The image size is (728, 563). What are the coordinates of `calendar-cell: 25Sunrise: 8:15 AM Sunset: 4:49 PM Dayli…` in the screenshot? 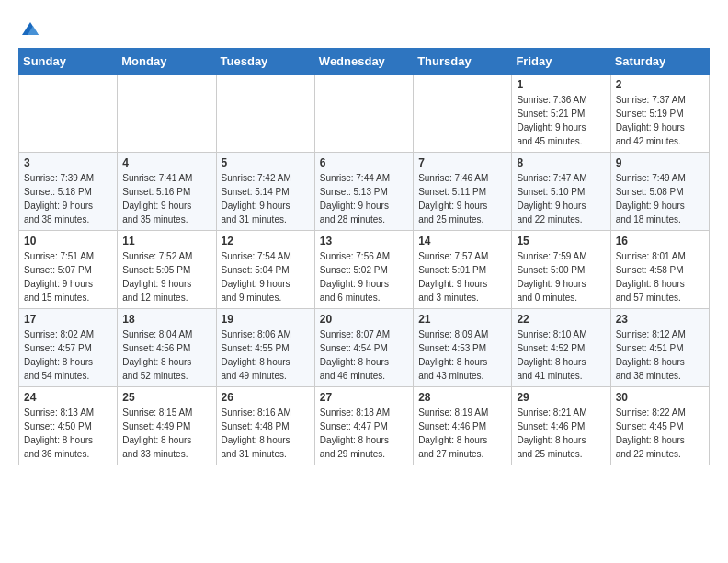 It's located at (167, 427).